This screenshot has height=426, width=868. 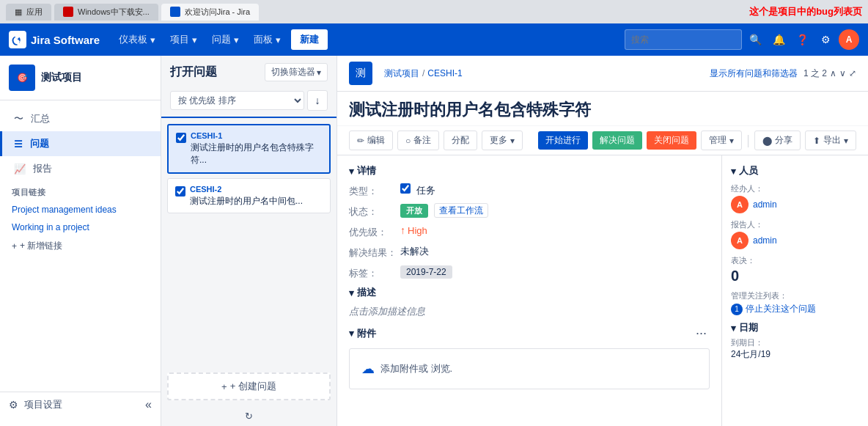 What do you see at coordinates (81, 246) in the screenshot?
I see `sidebar-add-link: + + 新增链接` at bounding box center [81, 246].